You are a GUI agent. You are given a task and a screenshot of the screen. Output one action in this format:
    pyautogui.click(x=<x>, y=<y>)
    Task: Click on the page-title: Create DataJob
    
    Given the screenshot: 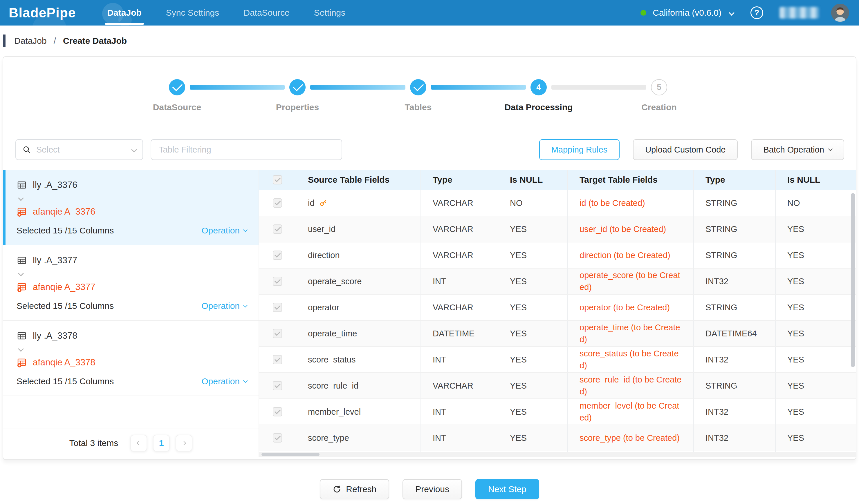 What is the action you would take?
    pyautogui.click(x=95, y=41)
    